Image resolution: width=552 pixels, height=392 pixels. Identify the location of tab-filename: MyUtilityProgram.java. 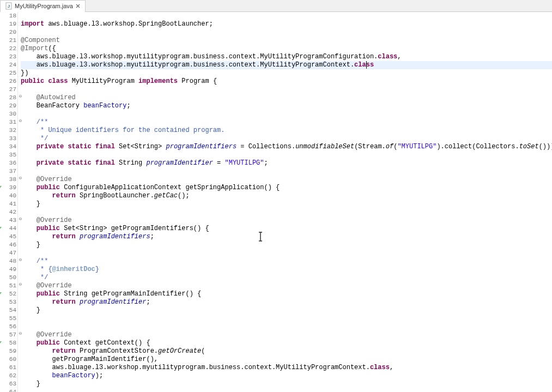
(44, 6).